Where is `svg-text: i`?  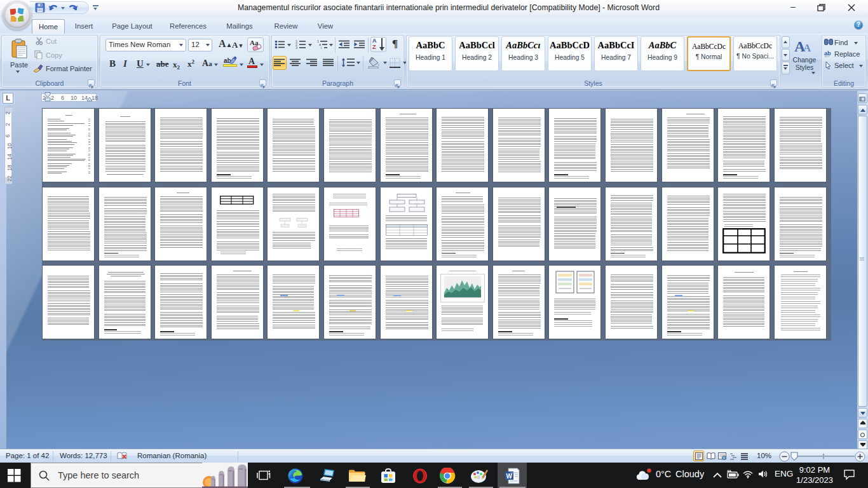
svg-text: i is located at coordinates (322, 47).